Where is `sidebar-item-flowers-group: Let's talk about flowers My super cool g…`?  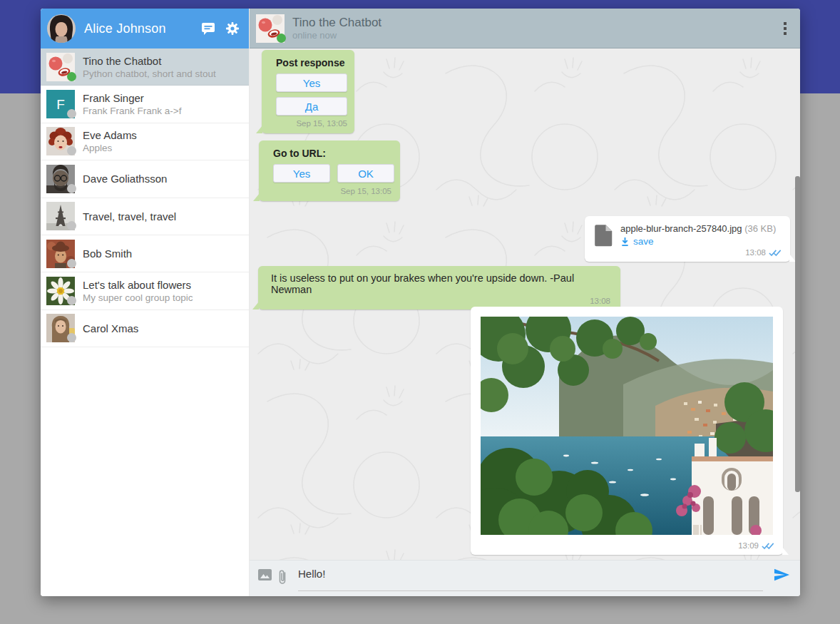 sidebar-item-flowers-group: Let's talk about flowers My super cool g… is located at coordinates (145, 291).